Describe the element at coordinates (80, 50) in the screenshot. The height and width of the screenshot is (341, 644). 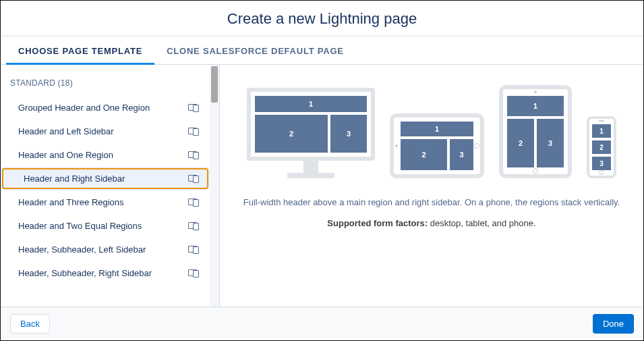
I see `tab-choose-template: CHOOSE PAGE TEMPLATE` at that location.